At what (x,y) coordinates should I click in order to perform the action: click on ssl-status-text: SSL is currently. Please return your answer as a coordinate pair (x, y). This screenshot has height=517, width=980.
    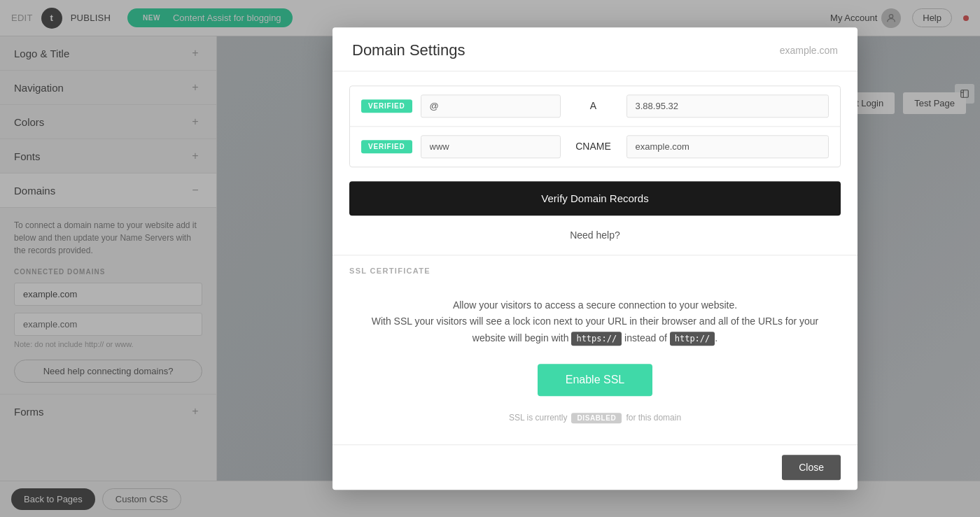
    Looking at the image, I should click on (538, 418).